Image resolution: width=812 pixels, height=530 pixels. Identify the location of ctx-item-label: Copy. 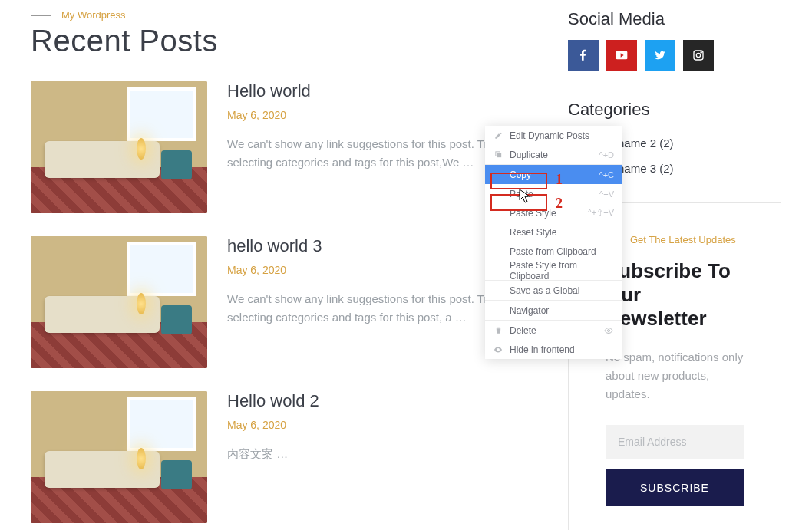
(551, 175).